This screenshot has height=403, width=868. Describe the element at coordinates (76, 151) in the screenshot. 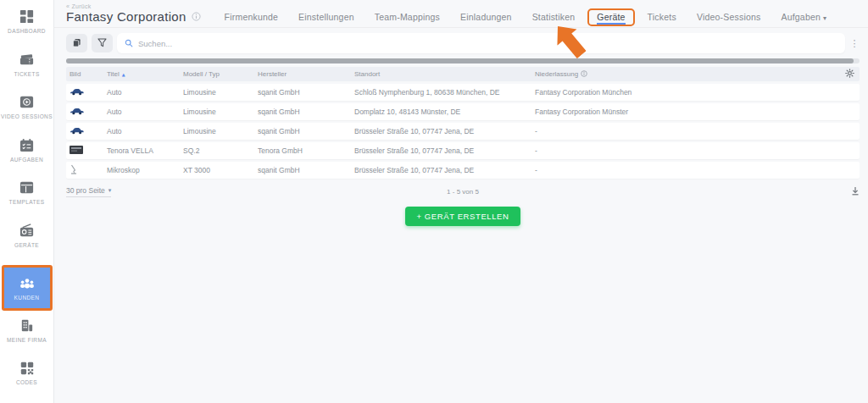

I see `device-photo` at that location.